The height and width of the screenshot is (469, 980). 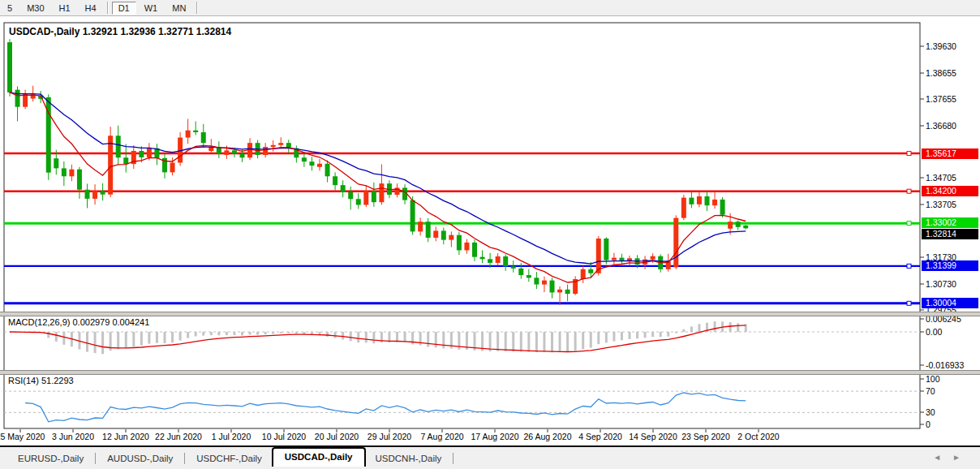 I want to click on time-axis-label: 20 Jul 2020, so click(x=337, y=437).